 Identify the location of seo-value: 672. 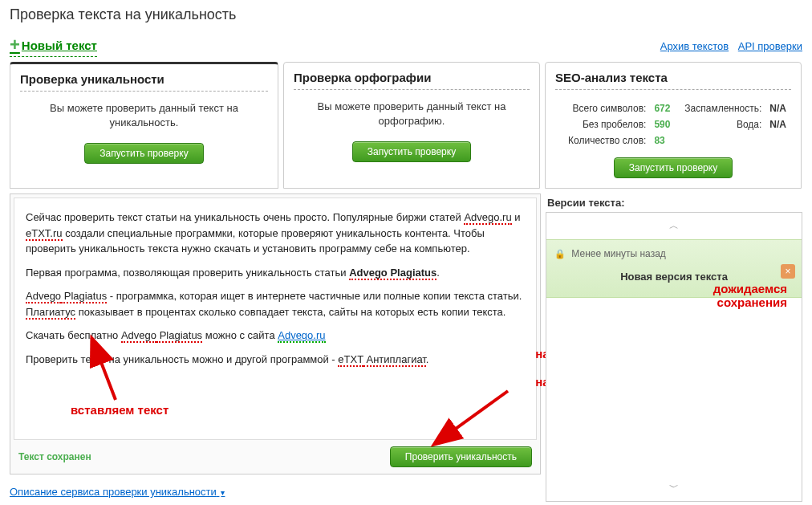
(665, 108).